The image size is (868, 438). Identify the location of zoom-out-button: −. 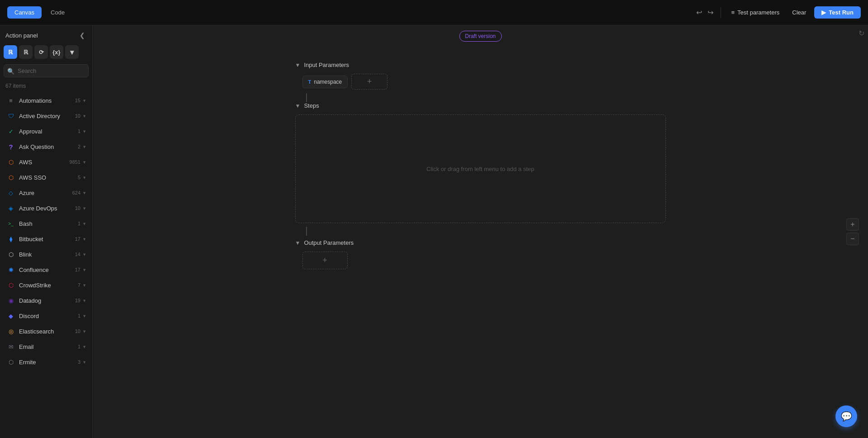
(853, 239).